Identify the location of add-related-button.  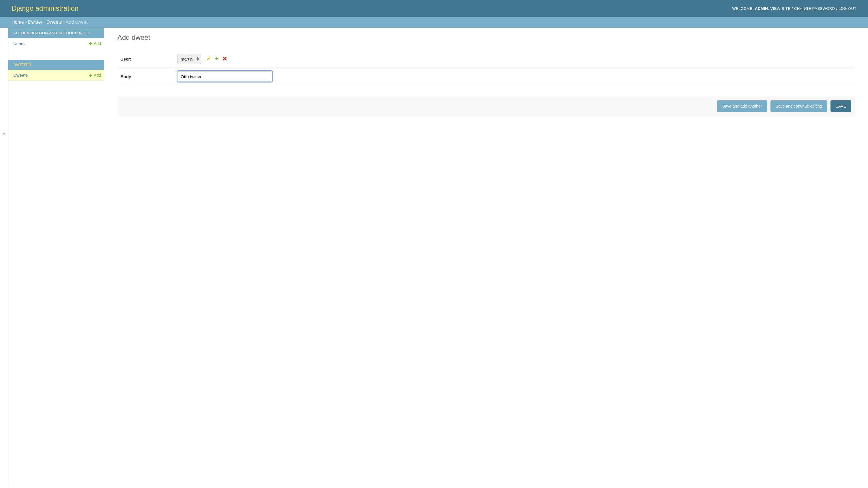
(217, 59).